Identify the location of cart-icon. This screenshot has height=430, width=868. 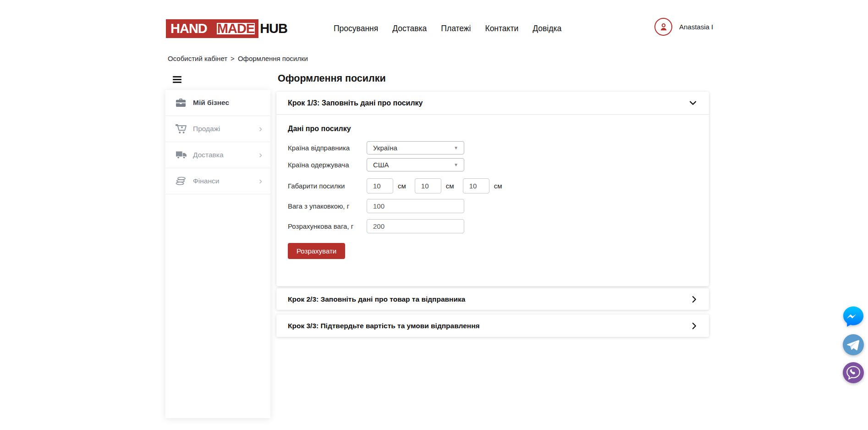
(181, 129).